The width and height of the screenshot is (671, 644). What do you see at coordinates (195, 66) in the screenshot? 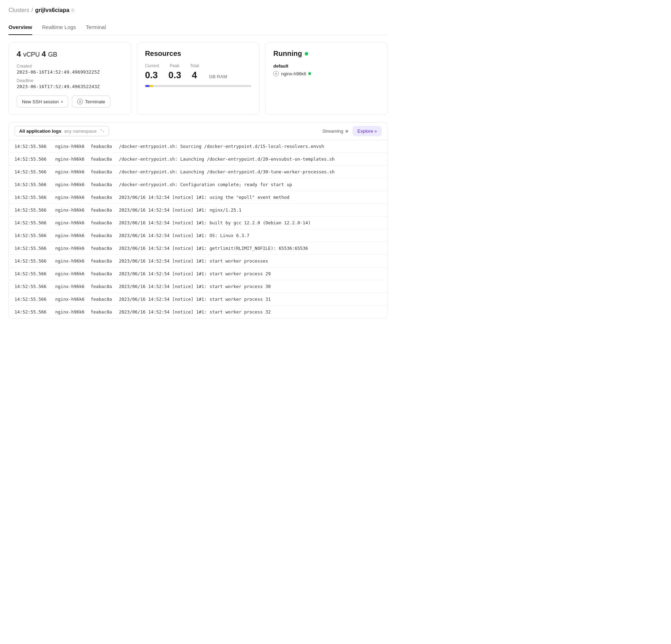
I see `total-header: Total` at bounding box center [195, 66].